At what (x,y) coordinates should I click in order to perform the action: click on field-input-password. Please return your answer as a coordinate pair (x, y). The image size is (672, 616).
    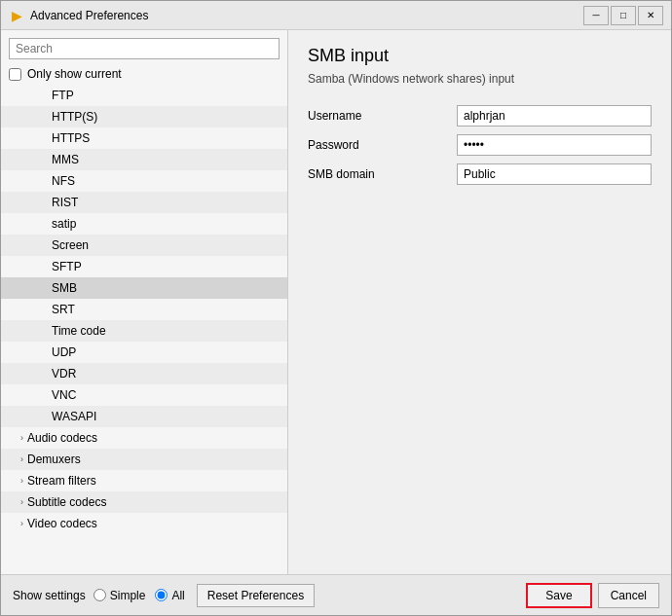
    Looking at the image, I should click on (554, 145).